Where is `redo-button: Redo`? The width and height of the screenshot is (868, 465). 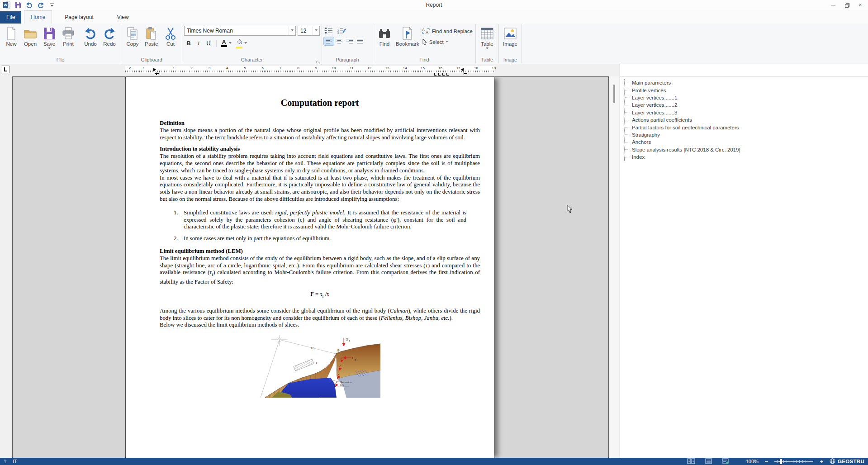
redo-button: Redo is located at coordinates (109, 36).